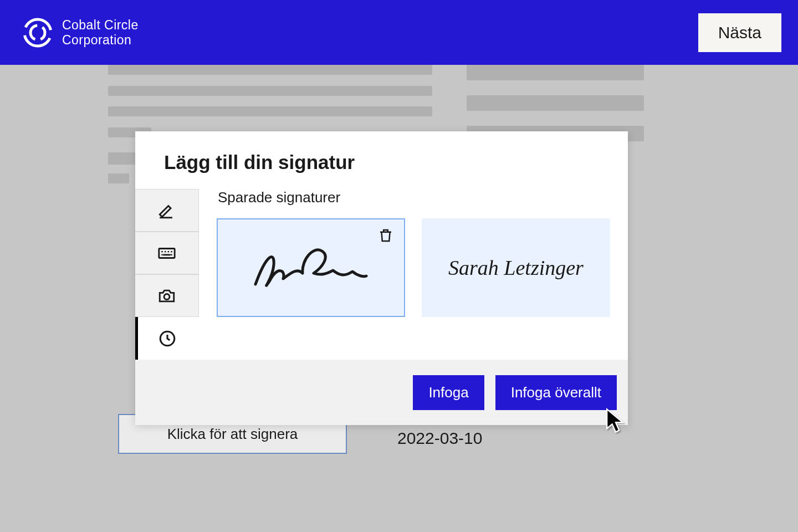  I want to click on modal-title: Lägg till din signatur, so click(381, 160).